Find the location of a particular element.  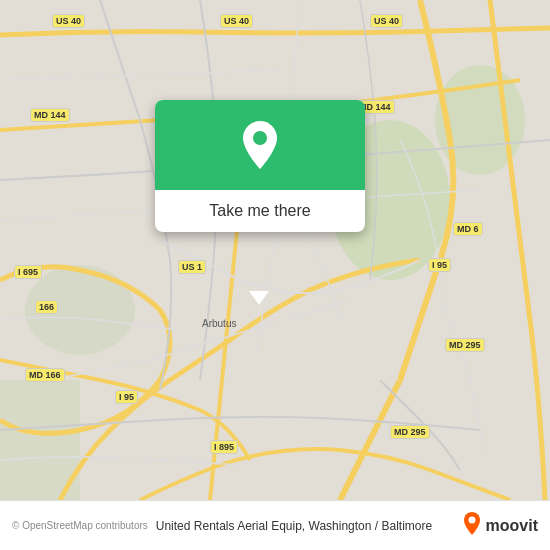

road-label-166: 166 is located at coordinates (46, 307).